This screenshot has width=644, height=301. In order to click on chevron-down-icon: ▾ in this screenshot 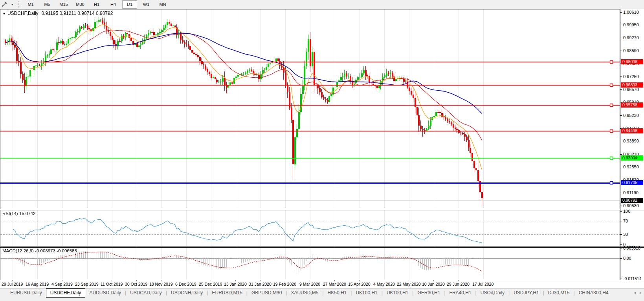, I will do `click(12, 5)`.